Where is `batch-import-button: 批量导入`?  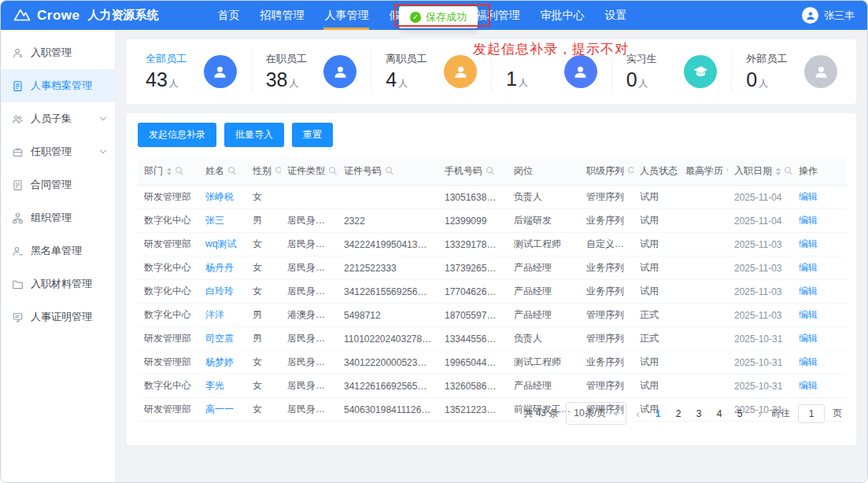
batch-import-button: 批量导入 is located at coordinates (254, 135).